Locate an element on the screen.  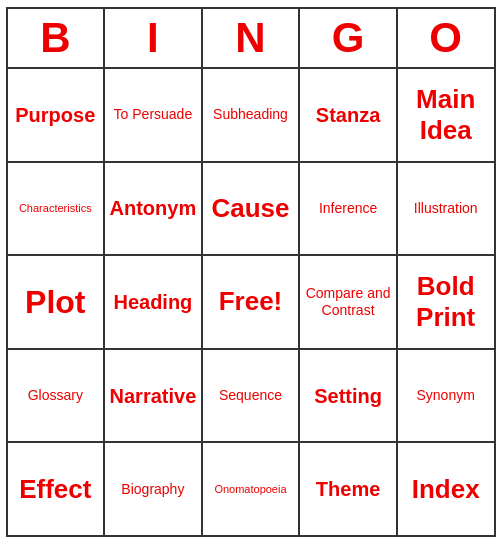
cell-label: Characteristics is located at coordinates (56, 208).